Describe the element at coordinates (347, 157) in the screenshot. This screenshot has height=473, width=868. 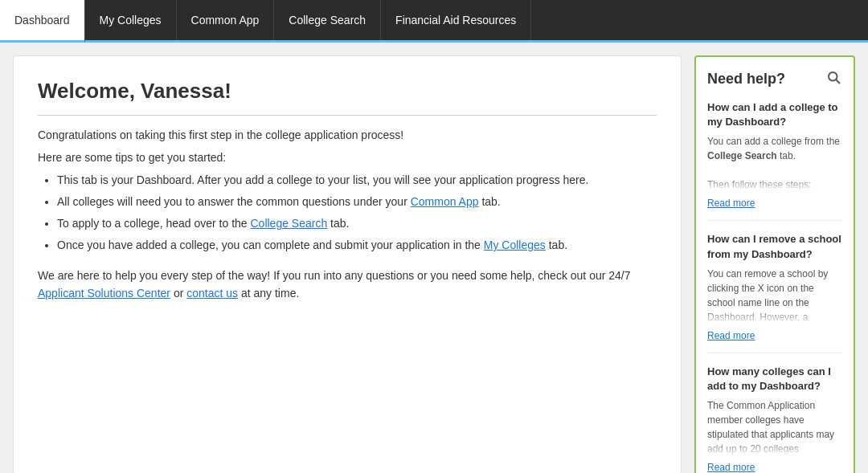
I see `tips-label: Here are some tips to get you started:` at that location.